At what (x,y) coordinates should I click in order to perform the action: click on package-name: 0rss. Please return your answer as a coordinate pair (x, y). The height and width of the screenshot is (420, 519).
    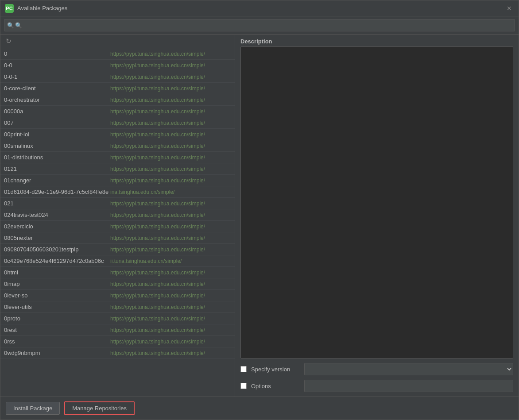
    Looking at the image, I should click on (57, 342).